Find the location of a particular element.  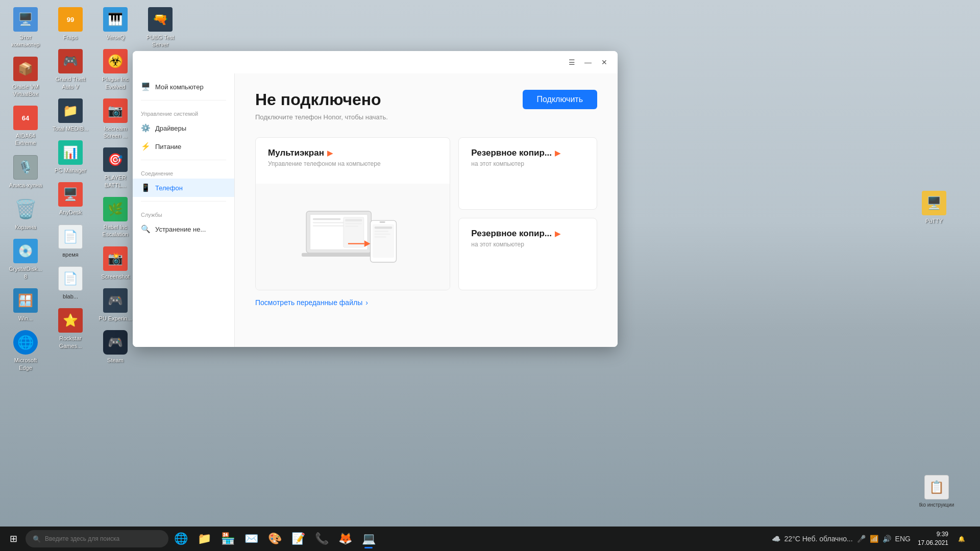

taskbar-app-edge: 🌐 is located at coordinates (181, 539).